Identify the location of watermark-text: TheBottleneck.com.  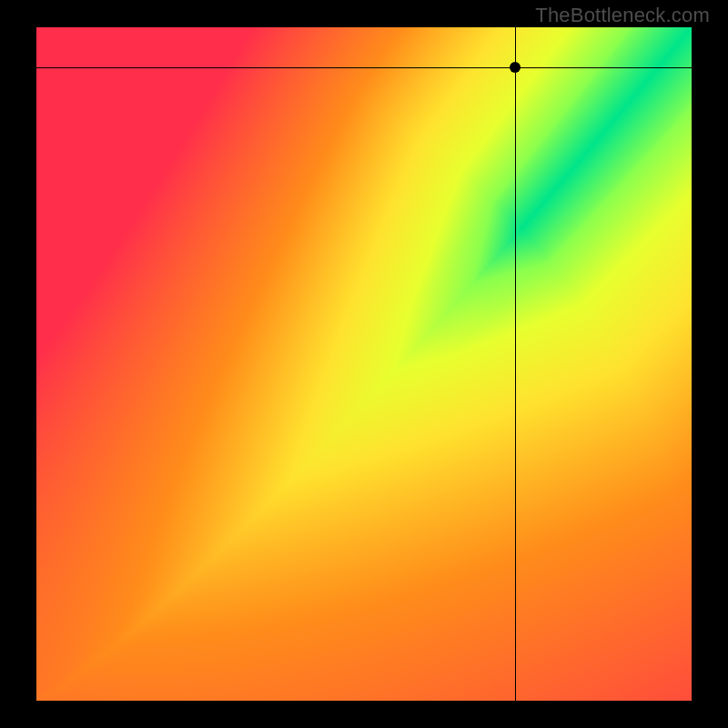
(622, 15).